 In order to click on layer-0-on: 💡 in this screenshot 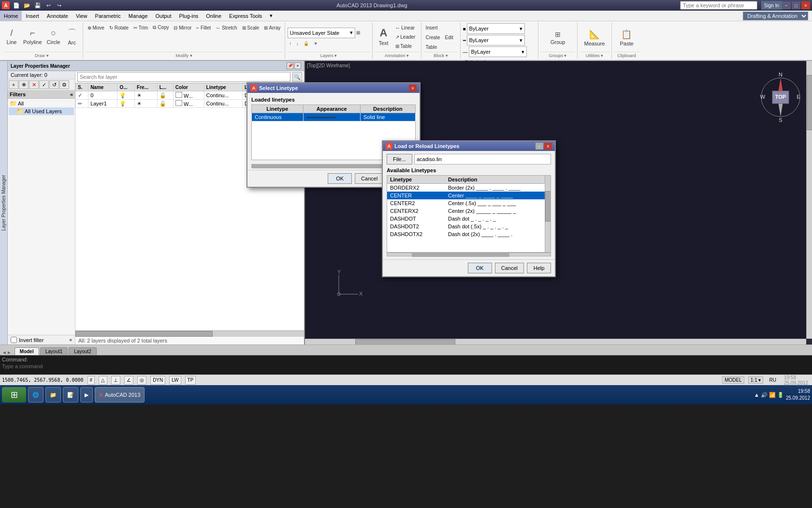, I will do `click(126, 96)`.